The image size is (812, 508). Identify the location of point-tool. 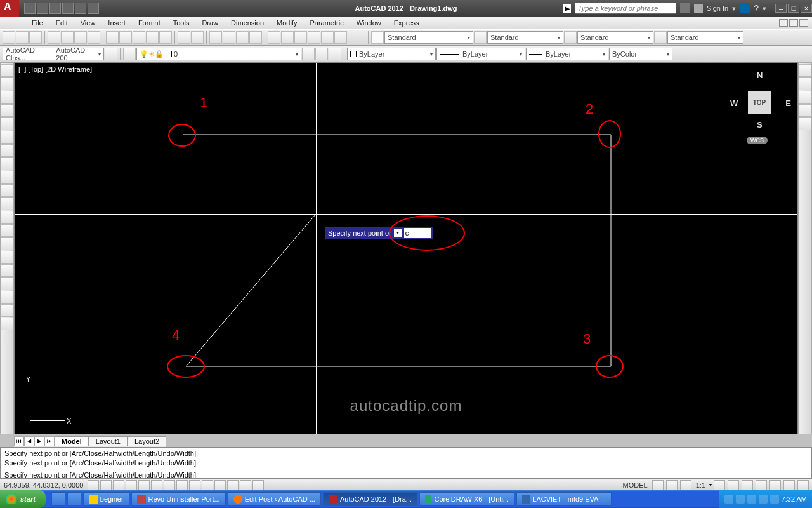
(7, 244).